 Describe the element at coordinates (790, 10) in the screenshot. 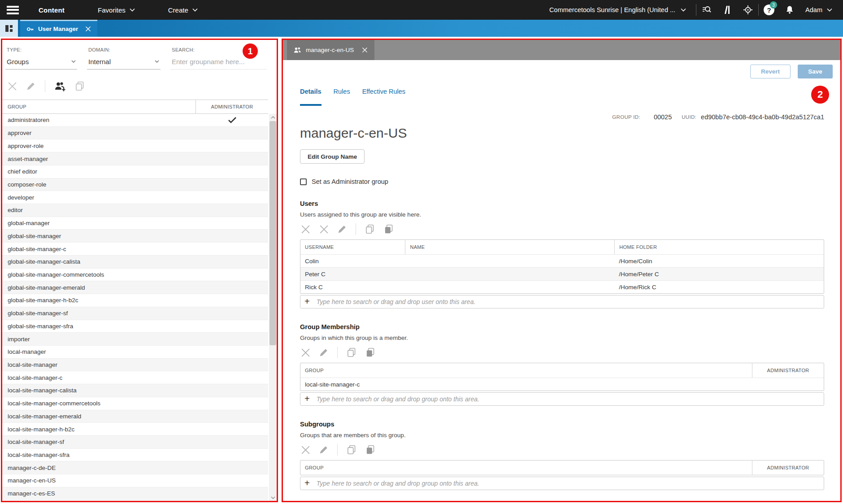

I see `bell-icon` at that location.